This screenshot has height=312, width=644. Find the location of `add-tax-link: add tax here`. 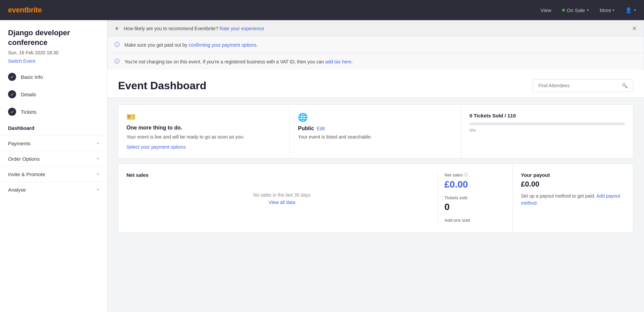

add-tax-link: add tax here is located at coordinates (338, 62).